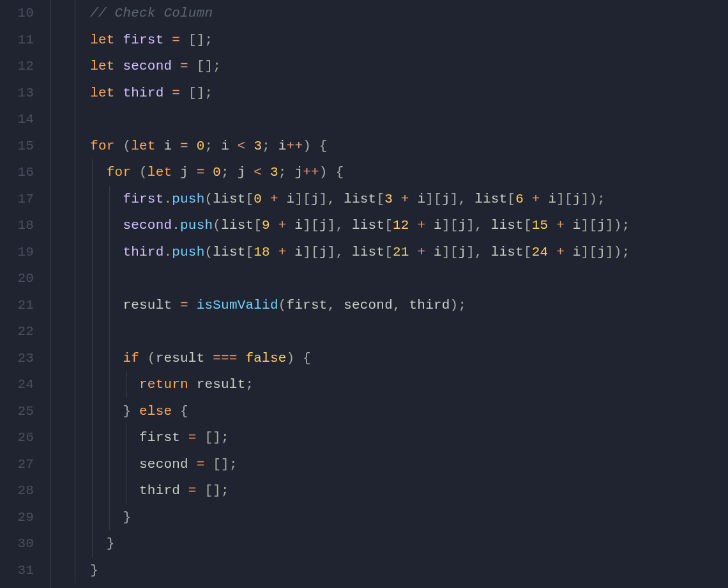  I want to click on code-line: for (let j = 0; j < 3; j++) {, so click(344, 173).